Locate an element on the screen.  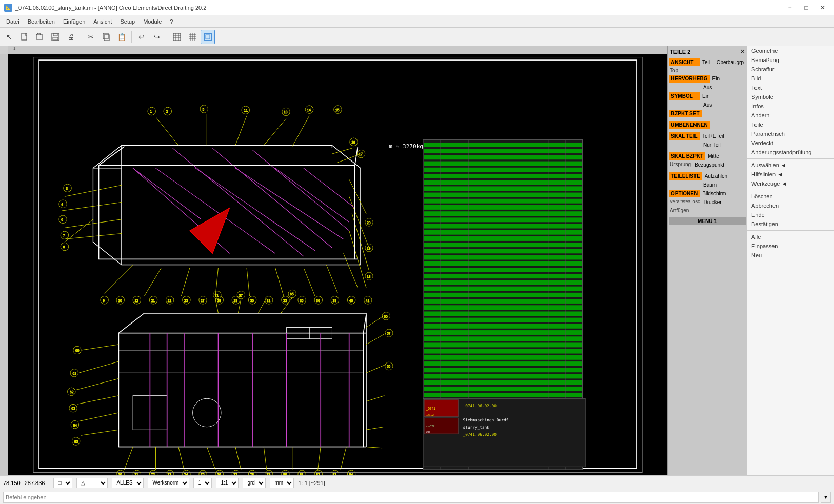
optionen-button: OPTIONEN is located at coordinates (684, 194).